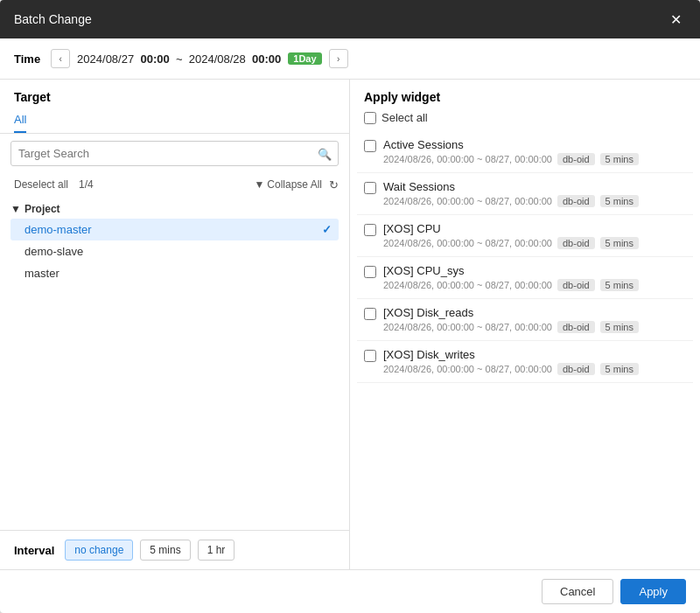 This screenshot has width=700, height=613. I want to click on tree-item-label: demo-master, so click(58, 229).